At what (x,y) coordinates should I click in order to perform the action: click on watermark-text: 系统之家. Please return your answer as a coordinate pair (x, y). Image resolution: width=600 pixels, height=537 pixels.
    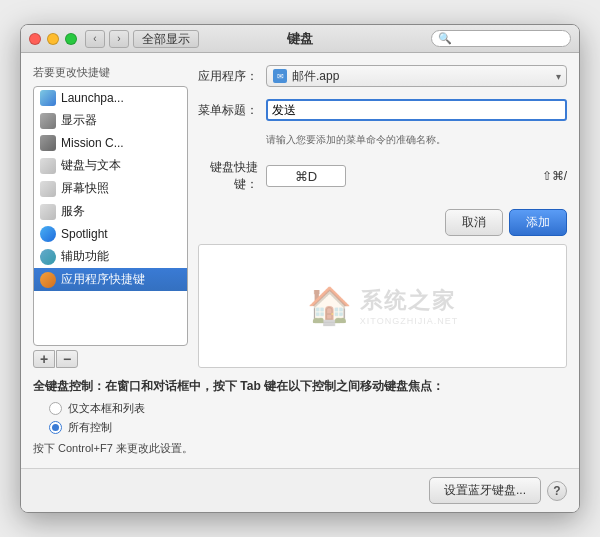
    Looking at the image, I should click on (409, 301).